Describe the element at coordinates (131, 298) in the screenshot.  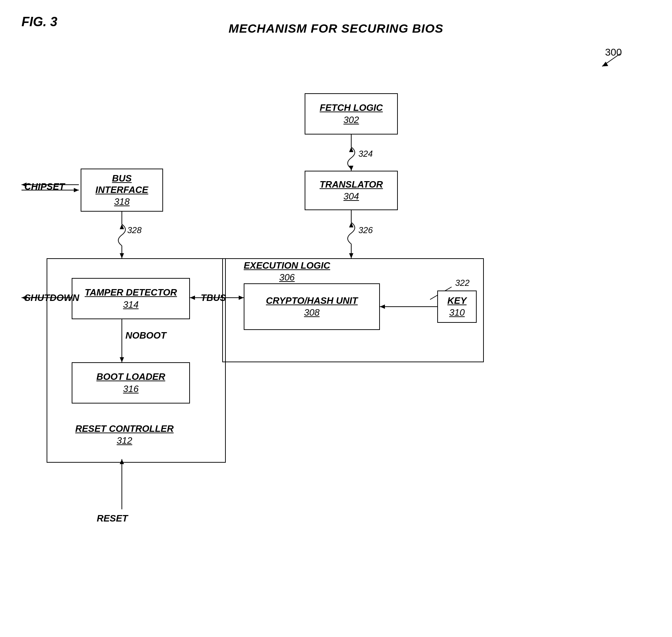
I see `tamper-detector-box: TAMPER DETECTOR 314` at that location.